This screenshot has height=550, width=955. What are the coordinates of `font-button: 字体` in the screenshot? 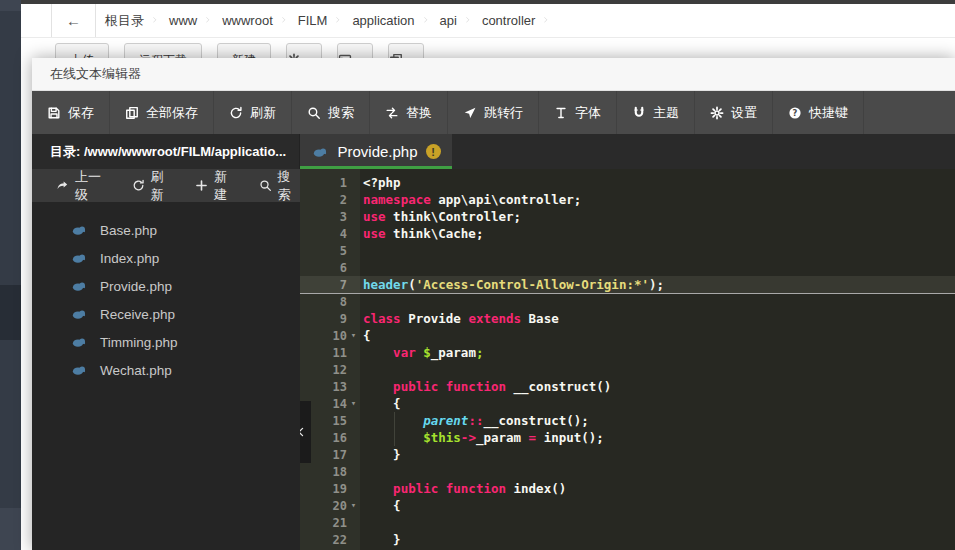 It's located at (578, 112).